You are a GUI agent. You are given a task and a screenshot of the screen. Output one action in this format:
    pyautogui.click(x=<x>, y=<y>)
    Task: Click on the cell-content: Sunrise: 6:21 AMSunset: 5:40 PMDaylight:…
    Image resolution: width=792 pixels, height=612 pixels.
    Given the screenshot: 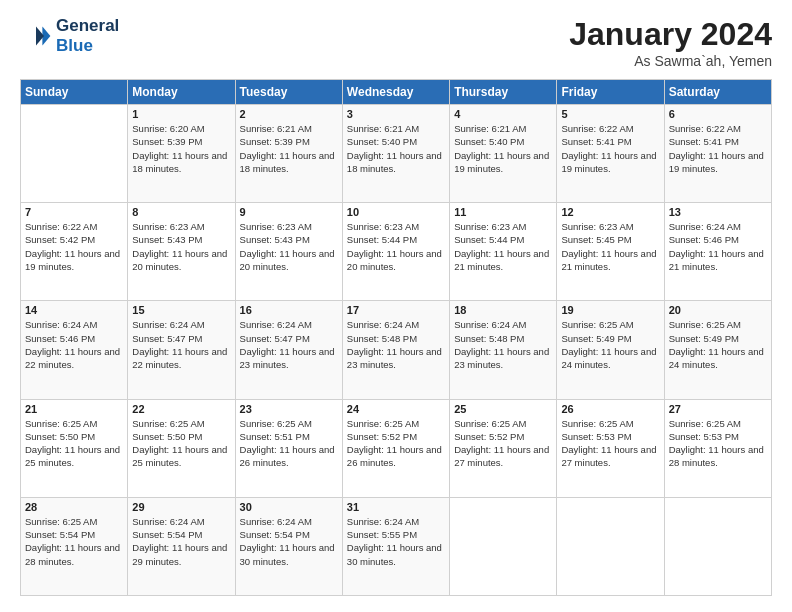 What is the action you would take?
    pyautogui.click(x=396, y=148)
    